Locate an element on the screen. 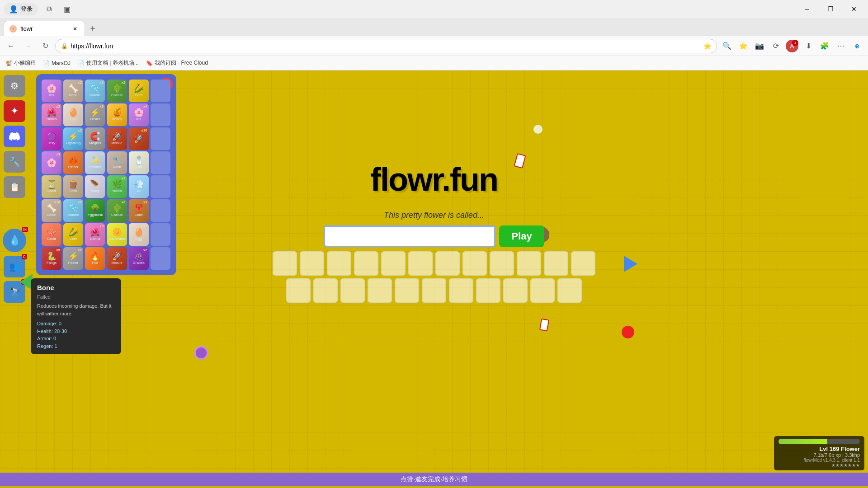 The width and height of the screenshot is (868, 488). inventory-item-faster-1: x6 ⚡ Faster is located at coordinates (95, 115).